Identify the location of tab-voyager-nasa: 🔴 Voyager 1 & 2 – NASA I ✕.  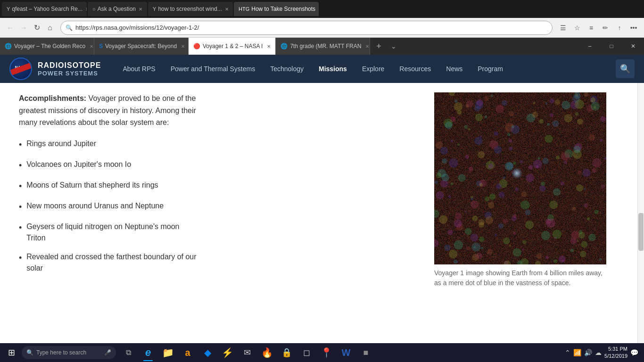
(232, 46).